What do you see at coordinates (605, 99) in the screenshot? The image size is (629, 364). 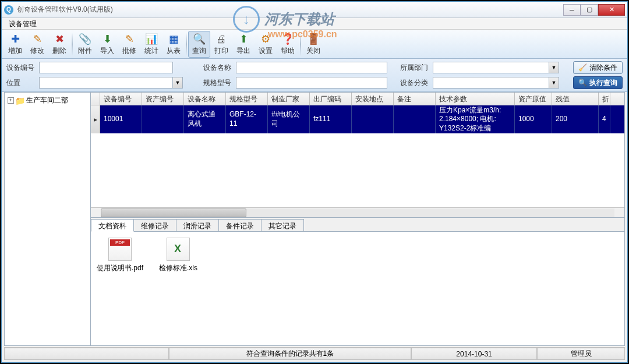 I see `col-depreciation: 折` at bounding box center [605, 99].